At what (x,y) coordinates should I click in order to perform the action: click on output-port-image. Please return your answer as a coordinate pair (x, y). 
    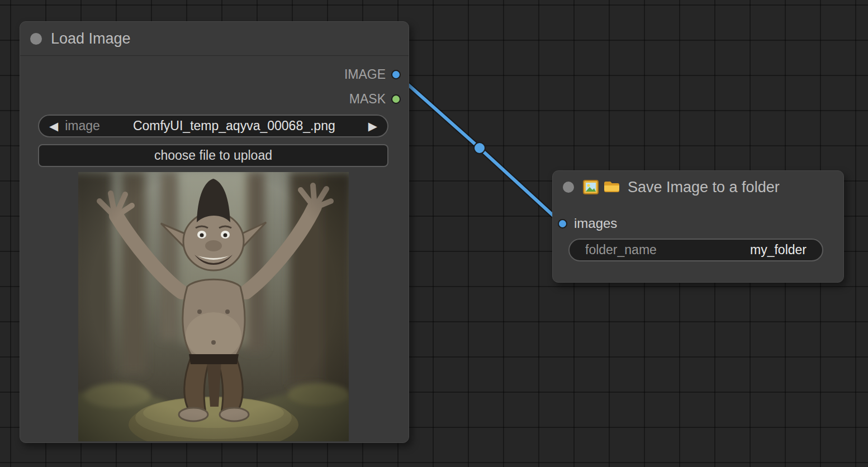
    Looking at the image, I should click on (396, 75).